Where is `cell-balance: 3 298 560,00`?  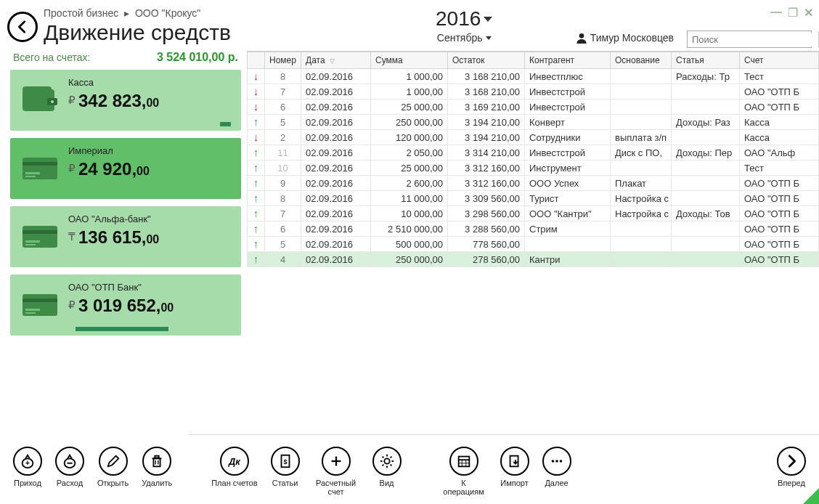
cell-balance: 3 298 560,00 is located at coordinates (486, 214).